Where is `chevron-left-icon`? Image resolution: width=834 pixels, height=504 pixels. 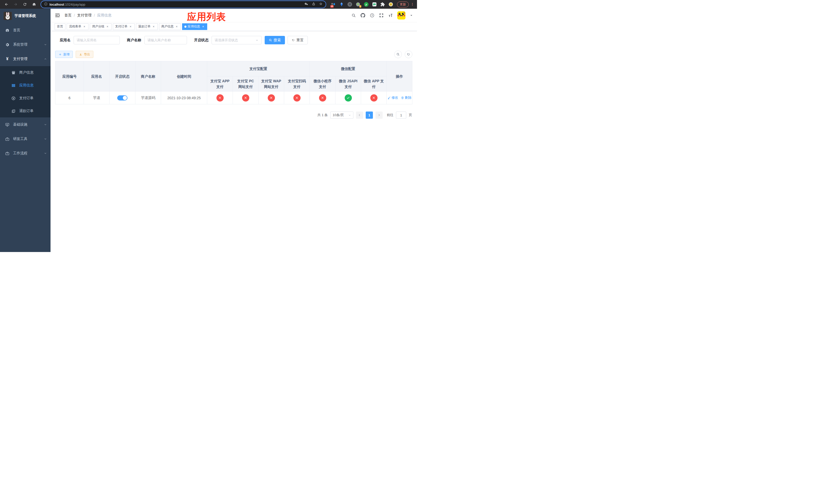
chevron-left-icon is located at coordinates (359, 115).